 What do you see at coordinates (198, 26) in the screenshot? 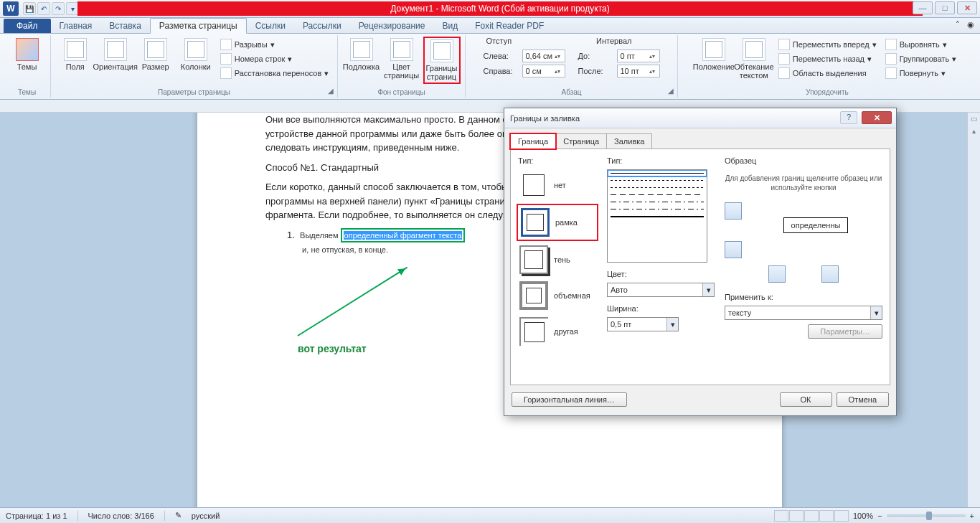
I see `tab-page-layout: Разметка страницы` at bounding box center [198, 26].